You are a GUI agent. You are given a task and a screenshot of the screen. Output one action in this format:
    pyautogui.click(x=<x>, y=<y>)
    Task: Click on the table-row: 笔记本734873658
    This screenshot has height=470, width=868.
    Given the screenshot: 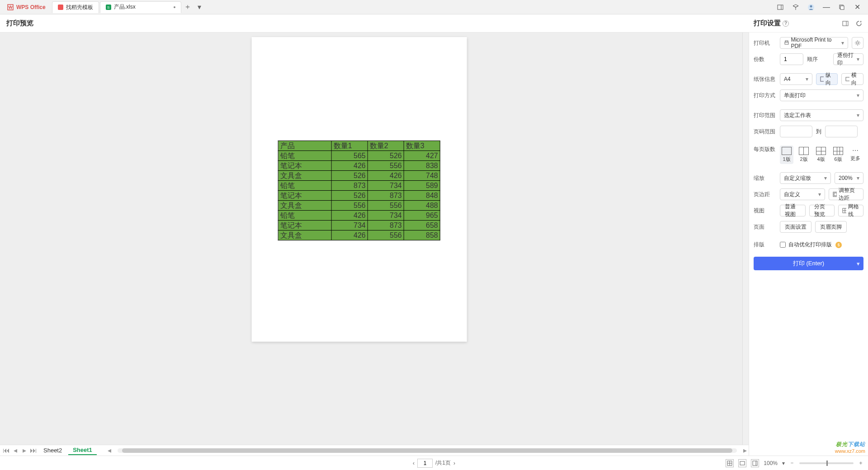 What is the action you would take?
    pyautogui.click(x=359, y=226)
    